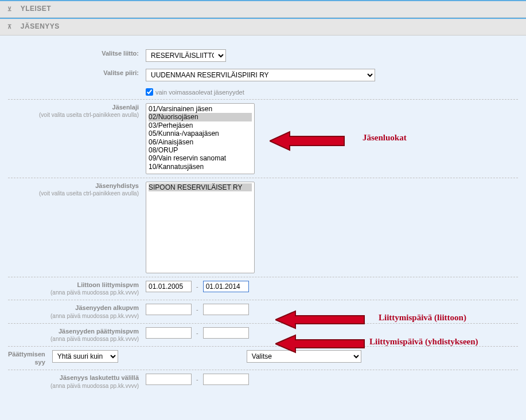  Describe the element at coordinates (77, 73) in the screenshot. I see `label-piiri: Valitse piiri:` at that location.